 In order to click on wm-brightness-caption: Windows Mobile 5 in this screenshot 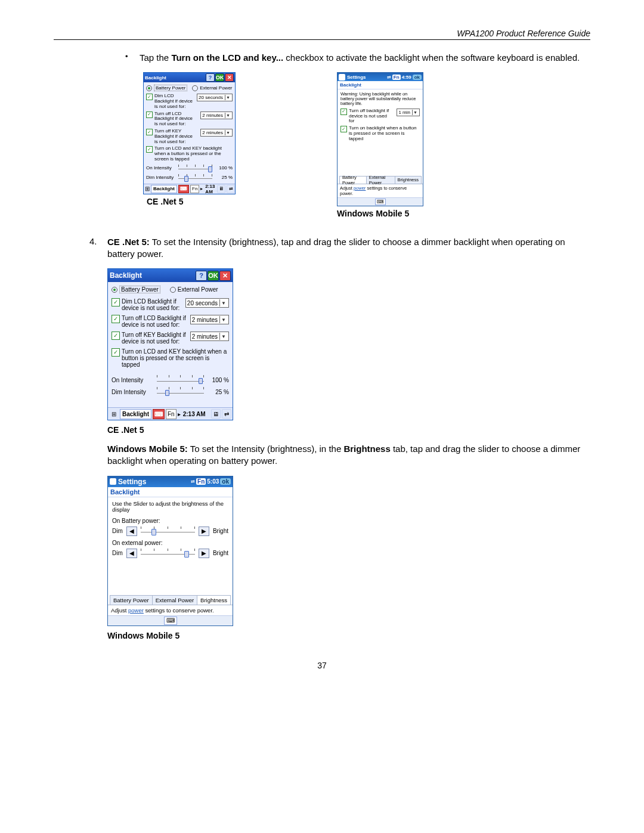, I will do `click(349, 636)`.